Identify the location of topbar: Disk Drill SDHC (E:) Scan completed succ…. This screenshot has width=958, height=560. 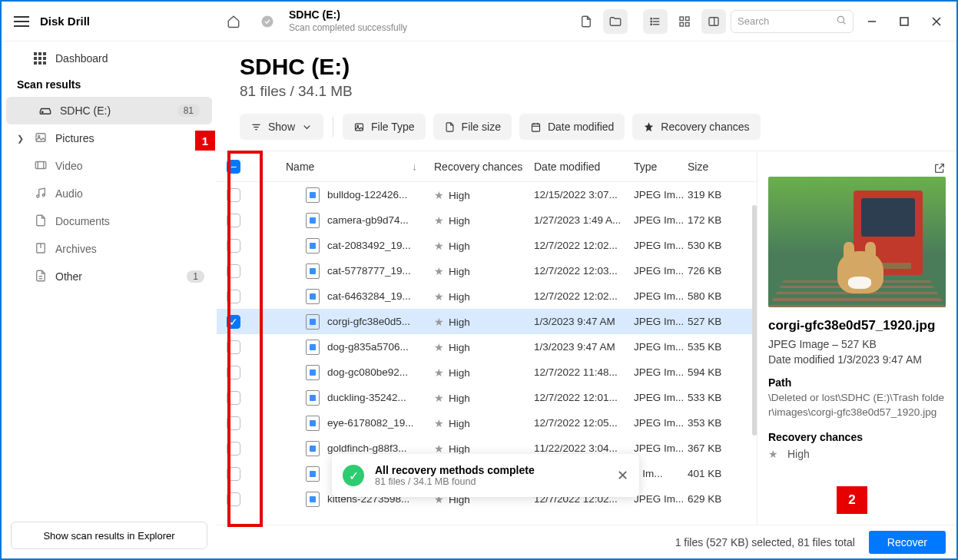
(479, 22).